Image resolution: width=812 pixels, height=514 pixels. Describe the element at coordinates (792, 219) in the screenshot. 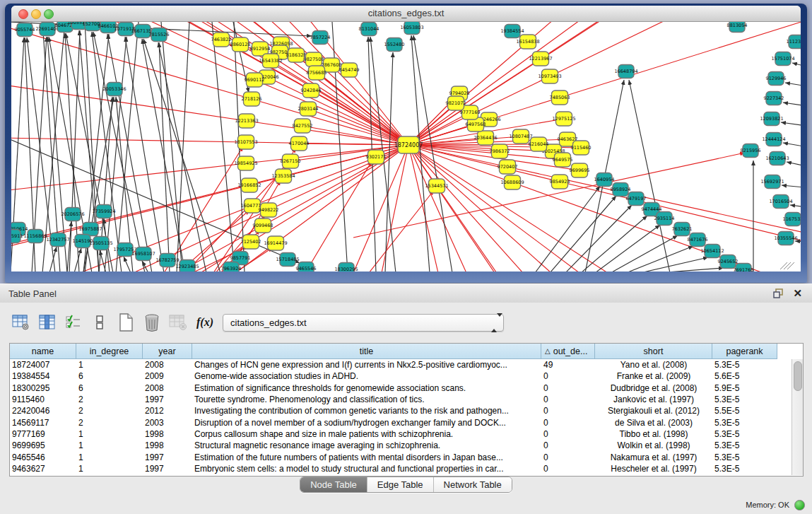

I see `network-node: 1167533` at that location.